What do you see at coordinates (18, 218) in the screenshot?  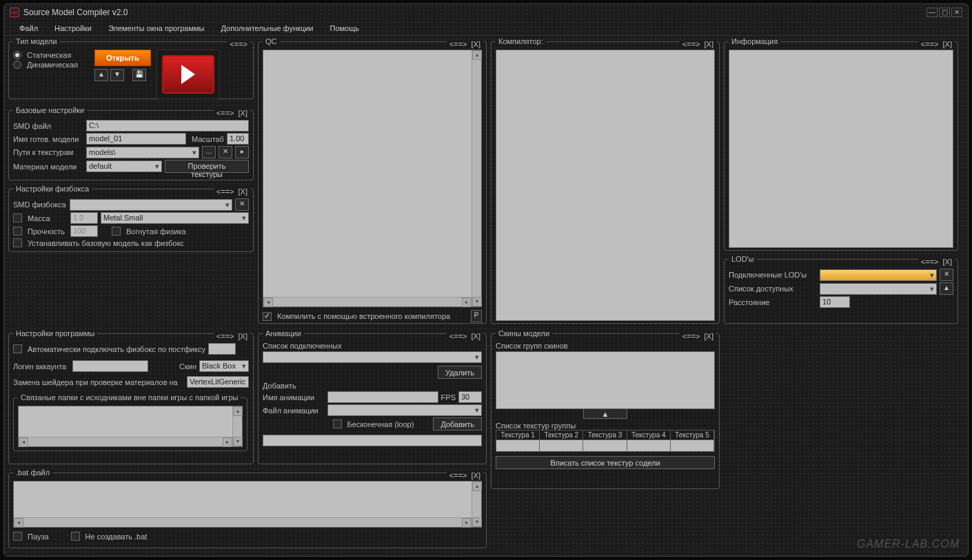 I see `checkbox-mass` at bounding box center [18, 218].